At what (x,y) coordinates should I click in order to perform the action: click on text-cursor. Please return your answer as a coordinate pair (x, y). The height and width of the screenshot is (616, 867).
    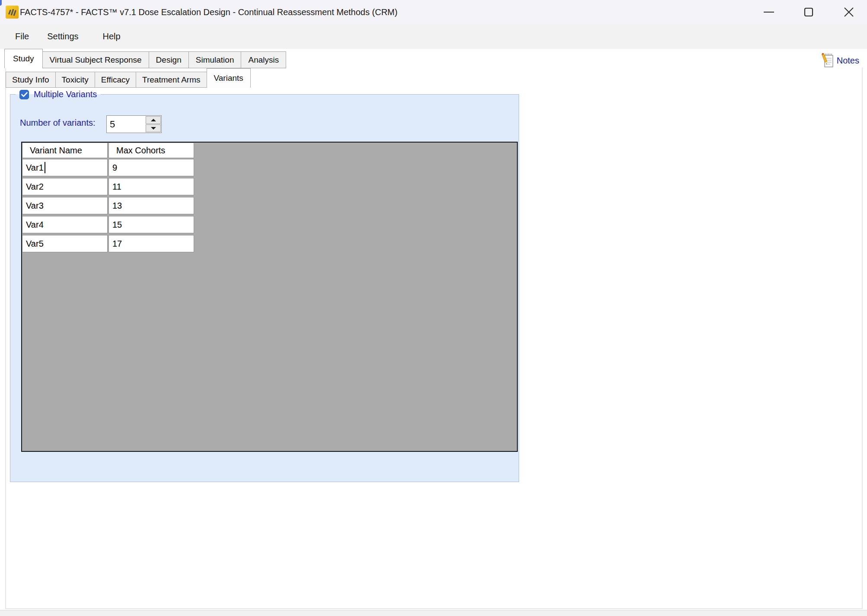
    Looking at the image, I should click on (45, 168).